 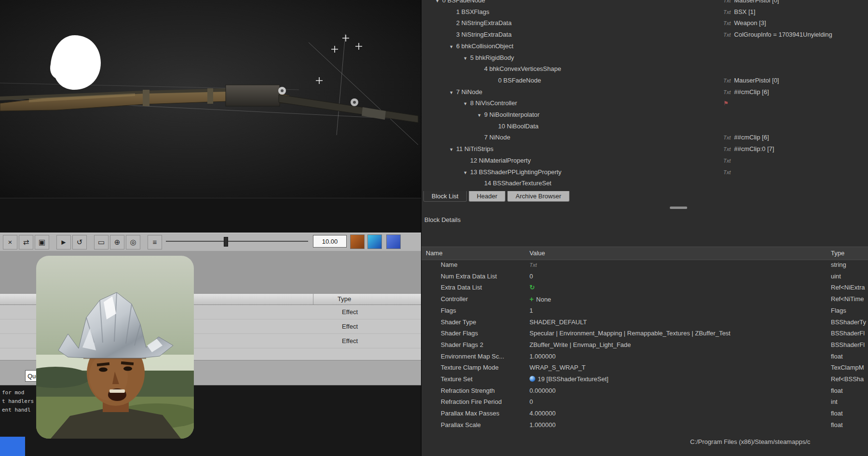 What do you see at coordinates (645, 149) in the screenshot?
I see `tree-row: ▼11 NiTriStripsTxt##cmClip:0 [7]` at bounding box center [645, 149].